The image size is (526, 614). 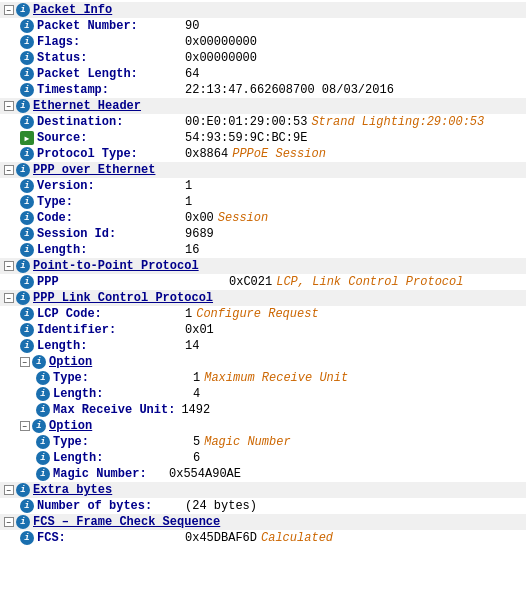 I want to click on field-packet-length: Packet Length: 64, so click(x=263, y=74).